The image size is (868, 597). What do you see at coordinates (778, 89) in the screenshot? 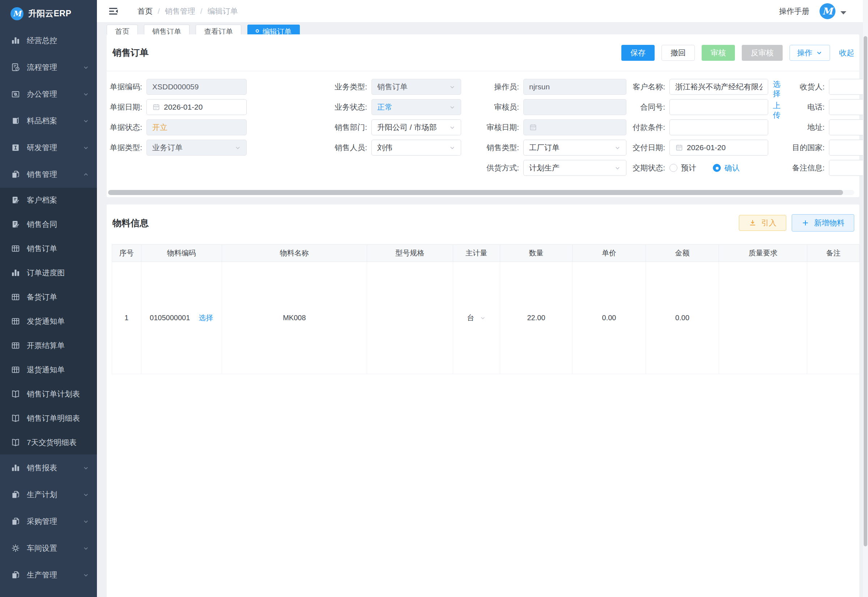
I see `customer-select-link: 选择` at bounding box center [778, 89].